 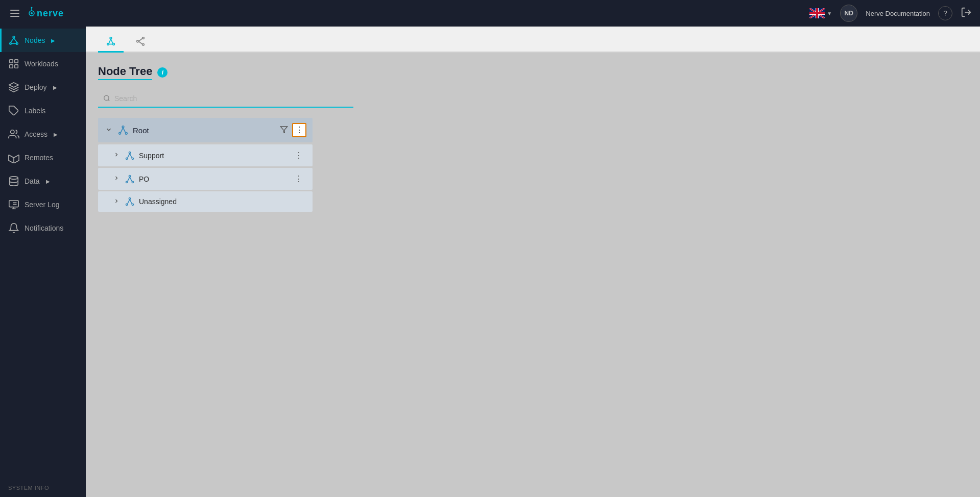 What do you see at coordinates (490, 13) in the screenshot?
I see `topbar: nerve ▼ ND Nerve Documentation ?` at bounding box center [490, 13].